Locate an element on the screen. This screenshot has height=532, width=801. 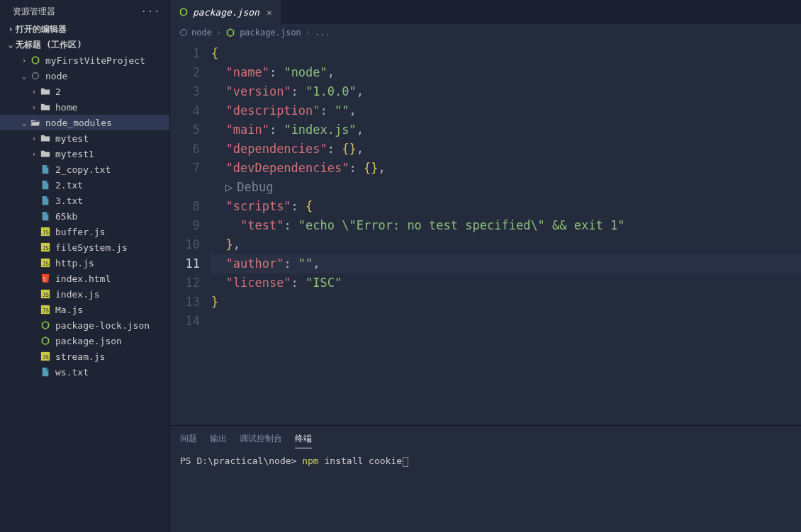
code-line: "devDependencies": {}, is located at coordinates (505, 169).